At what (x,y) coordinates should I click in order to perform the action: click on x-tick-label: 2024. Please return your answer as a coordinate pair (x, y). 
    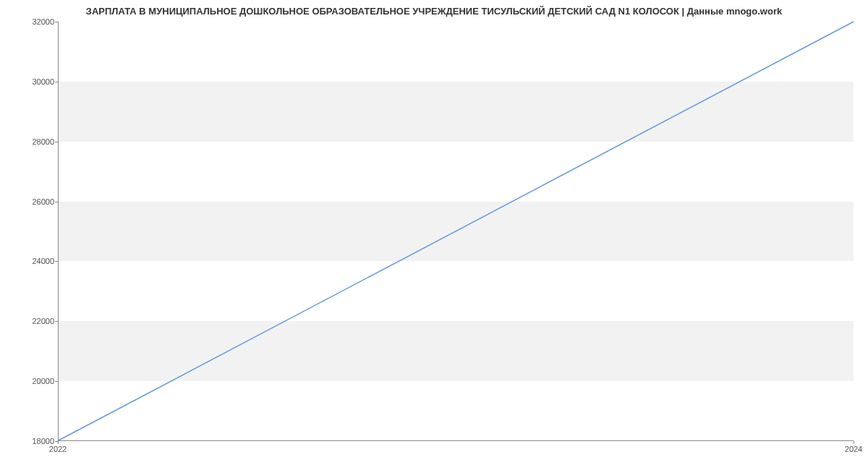
    Looking at the image, I should click on (854, 449).